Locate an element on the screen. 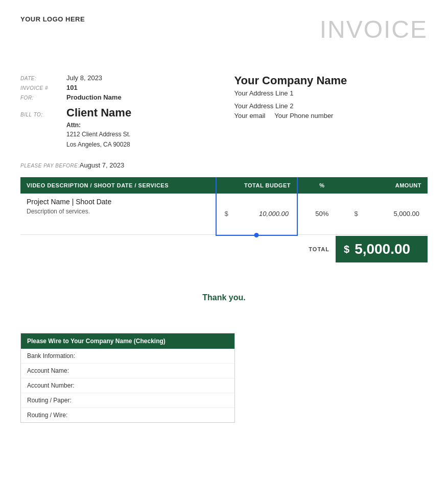 The height and width of the screenshot is (480, 448). for-row: FOR: Production Name is located at coordinates (117, 97).